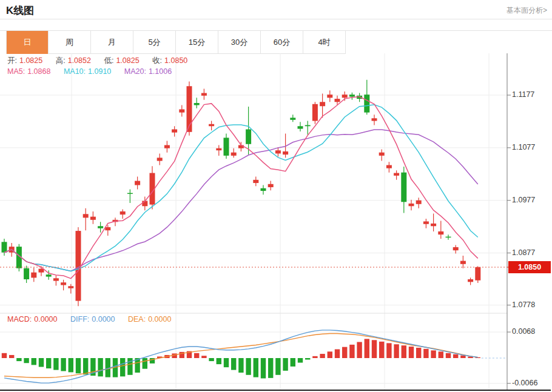 The width and height of the screenshot is (552, 392). I want to click on fundamental-analysis-link: 基本面分析>, so click(527, 11).